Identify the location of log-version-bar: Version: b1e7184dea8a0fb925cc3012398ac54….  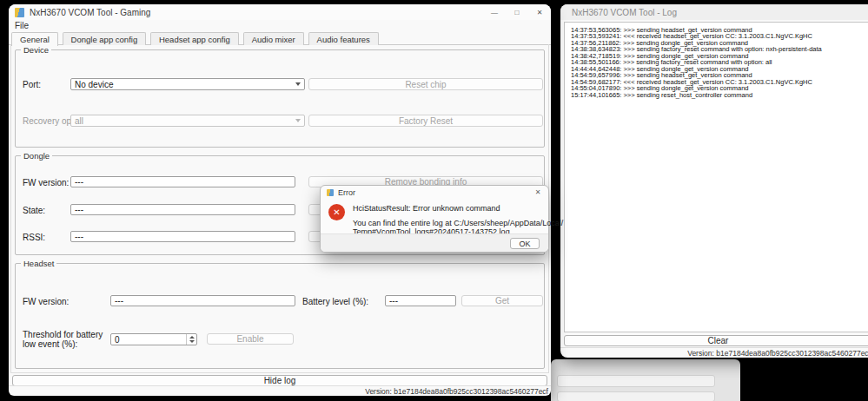
(714, 352).